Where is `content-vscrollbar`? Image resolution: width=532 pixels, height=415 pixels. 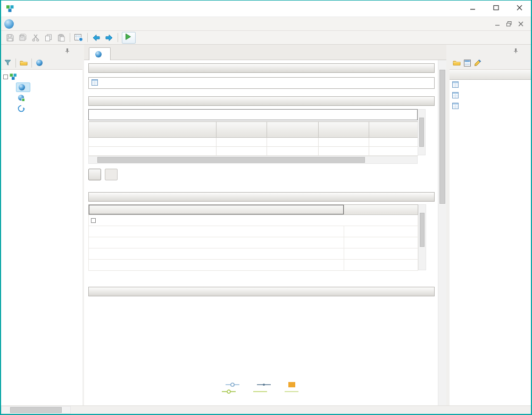 content-vscrollbar is located at coordinates (442, 233).